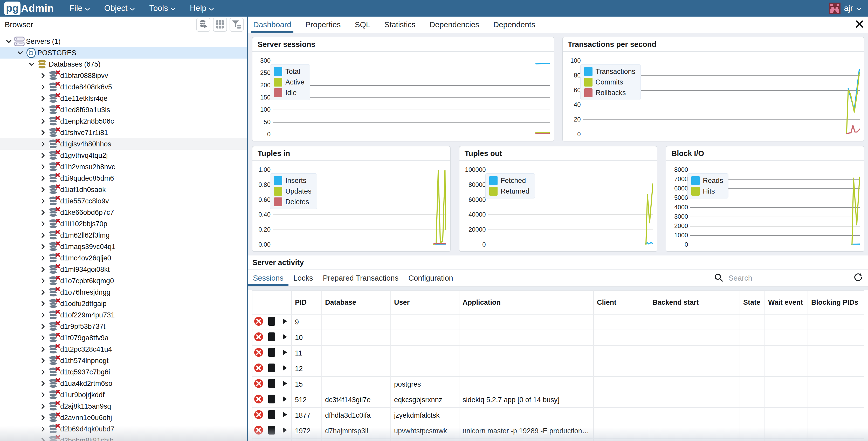  Describe the element at coordinates (858, 278) in the screenshot. I see `refresh-button` at that location.